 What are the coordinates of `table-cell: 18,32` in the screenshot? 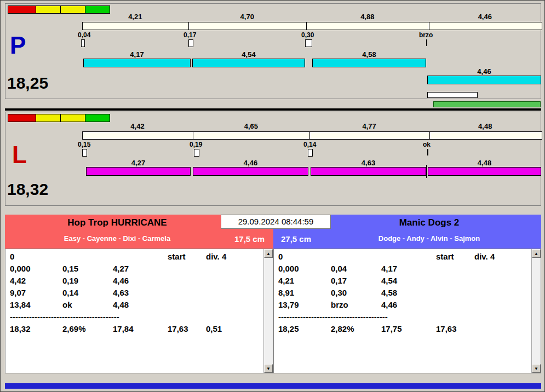 It's located at (36, 329).